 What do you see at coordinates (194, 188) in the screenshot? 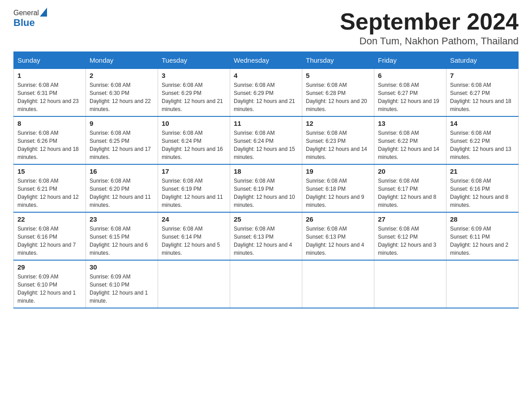
I see `calendar-cell: 17Sunrise: 6:08 AMSunset: 6:19 PMDayligh…` at bounding box center [194, 188].